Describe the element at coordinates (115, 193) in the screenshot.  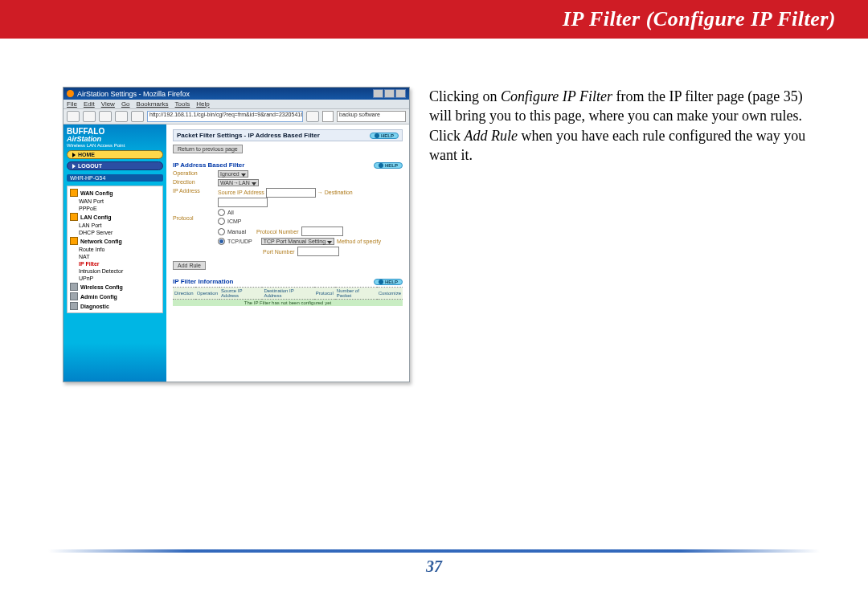
I see `nav-wan-config: WAN Config` at that location.